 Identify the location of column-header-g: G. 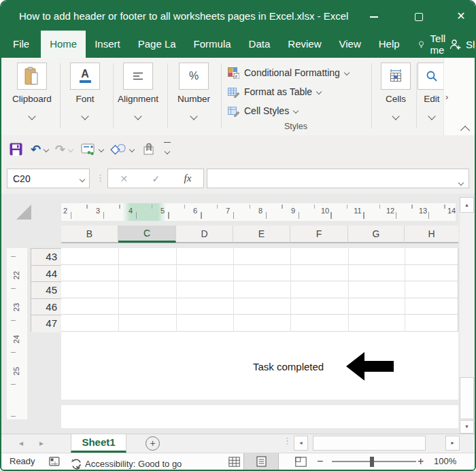
(377, 234).